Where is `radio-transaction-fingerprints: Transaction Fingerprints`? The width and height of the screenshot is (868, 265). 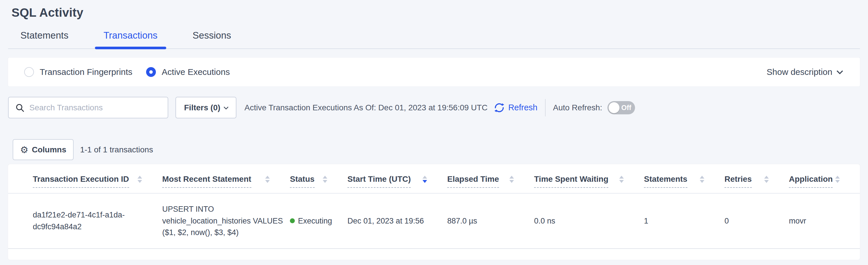
radio-transaction-fingerprints: Transaction Fingerprints is located at coordinates (78, 72).